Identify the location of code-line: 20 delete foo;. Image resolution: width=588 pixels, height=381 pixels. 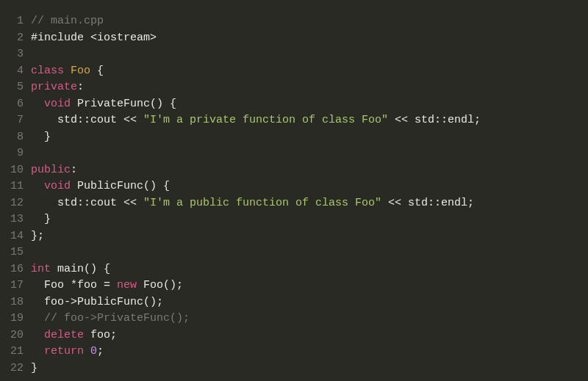
(294, 336).